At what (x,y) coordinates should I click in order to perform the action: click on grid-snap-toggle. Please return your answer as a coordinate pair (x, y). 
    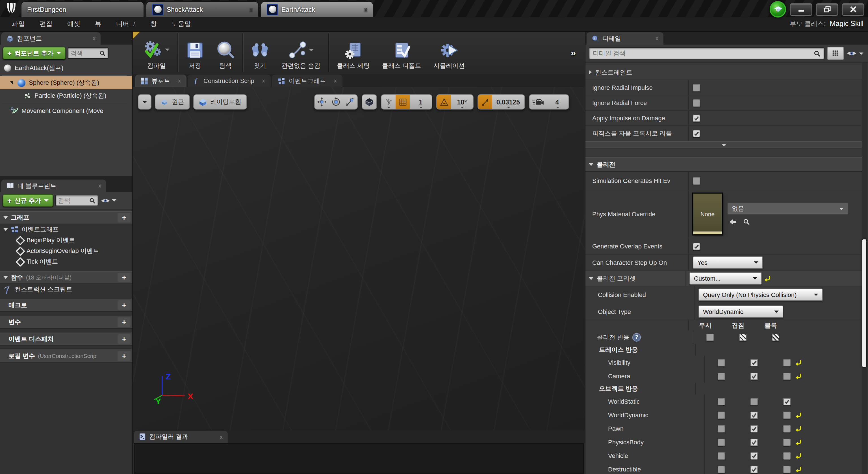
    Looking at the image, I should click on (403, 102).